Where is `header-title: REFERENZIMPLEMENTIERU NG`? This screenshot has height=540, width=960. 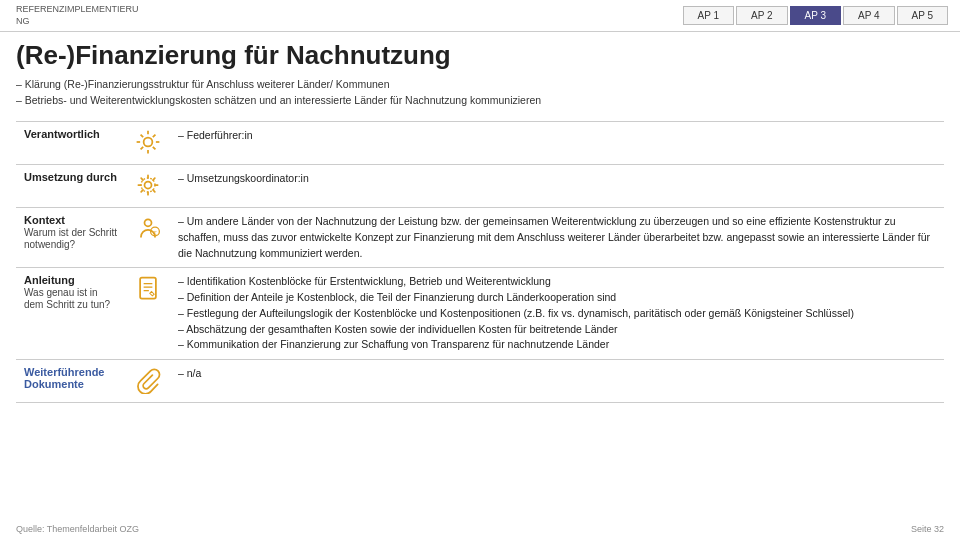 header-title: REFERENZIMPLEMENTIERU NG is located at coordinates (78, 16).